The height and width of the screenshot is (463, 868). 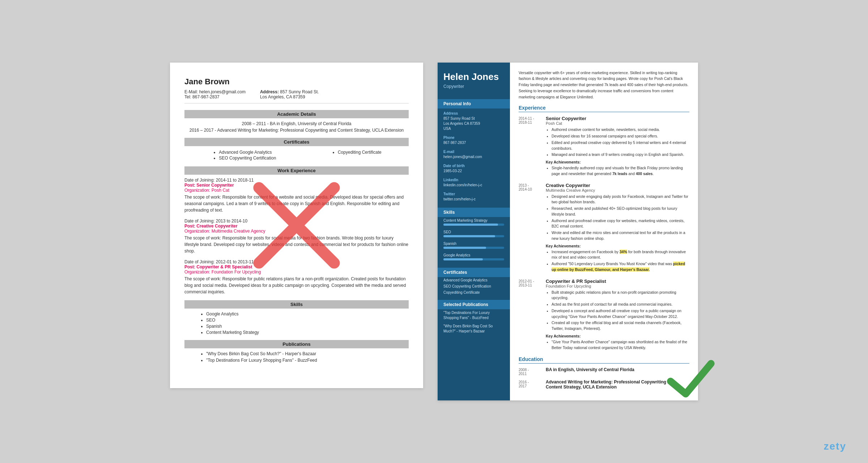 What do you see at coordinates (474, 236) in the screenshot?
I see `skill-seo-bar-bg` at bounding box center [474, 236].